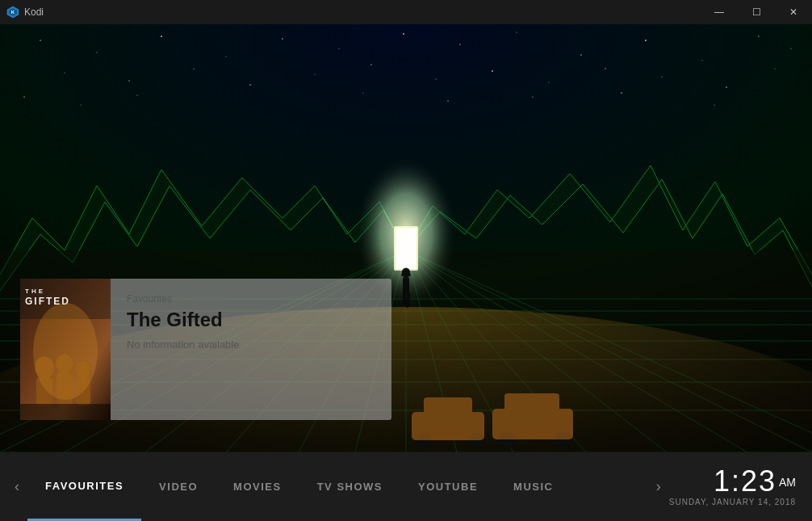 The width and height of the screenshot is (812, 521). What do you see at coordinates (448, 486) in the screenshot?
I see `nav-item-youtube: YOUTUBE` at bounding box center [448, 486].